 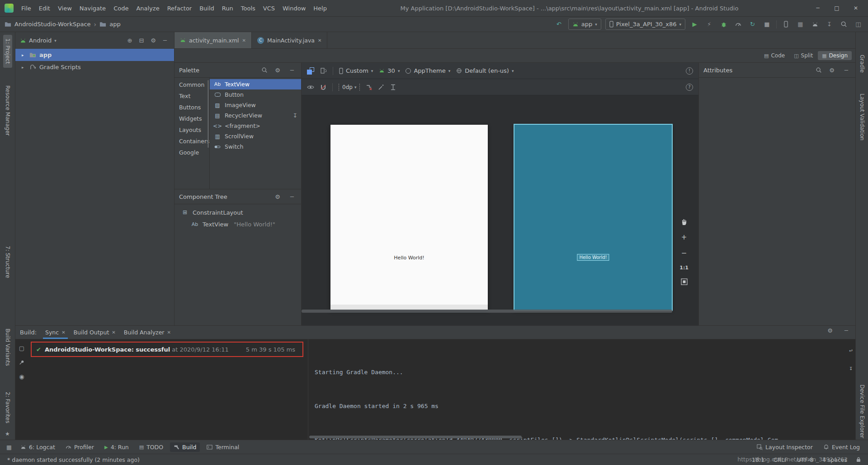 What do you see at coordinates (22, 362) in the screenshot?
I see `pin-icon` at bounding box center [22, 362].